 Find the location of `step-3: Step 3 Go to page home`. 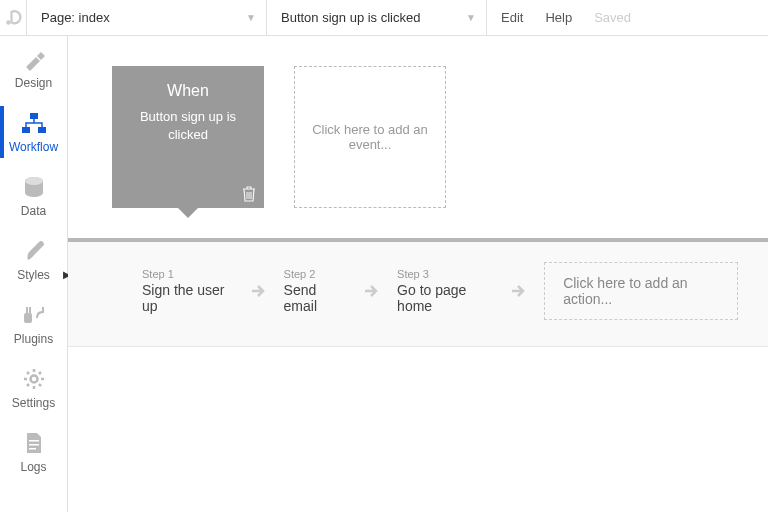

step-3: Step 3 Go to page home is located at coordinates (444, 291).